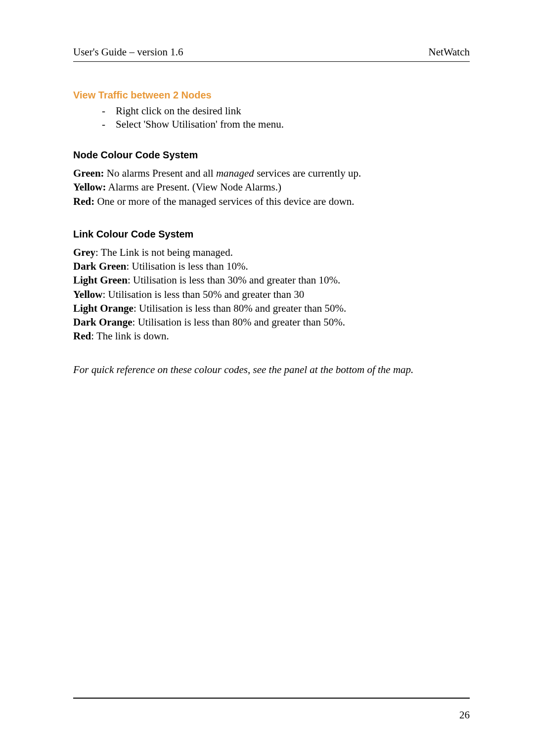  What do you see at coordinates (271, 322) in the screenshot?
I see `colour-line: Dark Orange: Utilisation is less than 80…` at bounding box center [271, 322].